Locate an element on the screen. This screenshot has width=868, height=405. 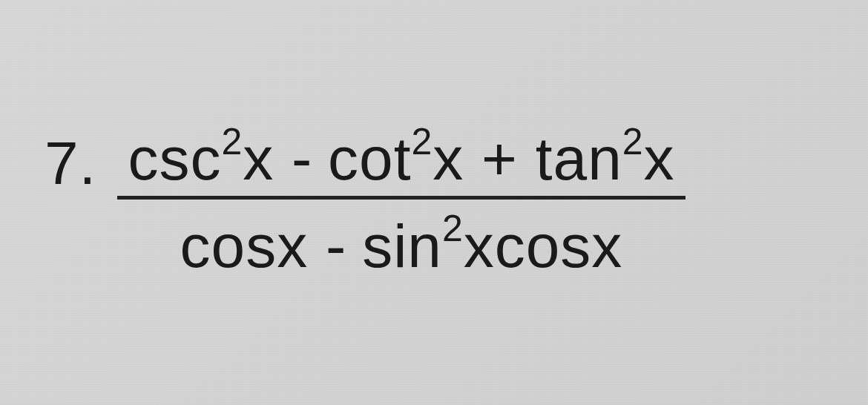
problem-number: 7. is located at coordinates (70, 159).